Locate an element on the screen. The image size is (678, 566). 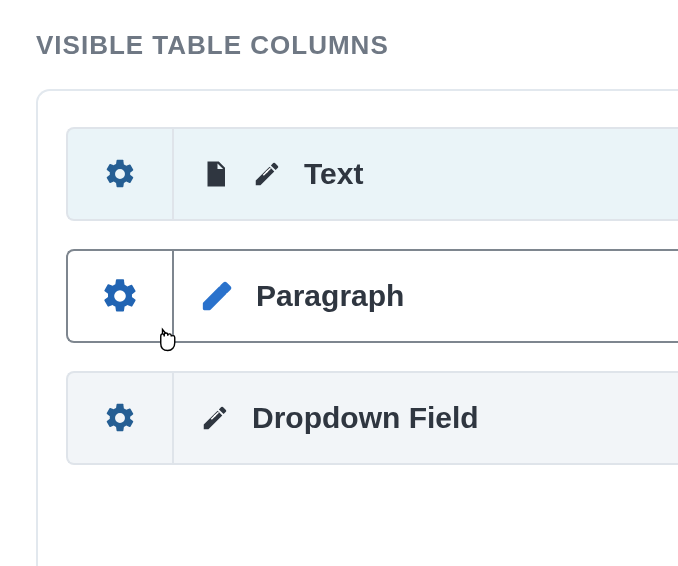
section-title: VISIBLE TABLE COLUMNS is located at coordinates (339, 30).